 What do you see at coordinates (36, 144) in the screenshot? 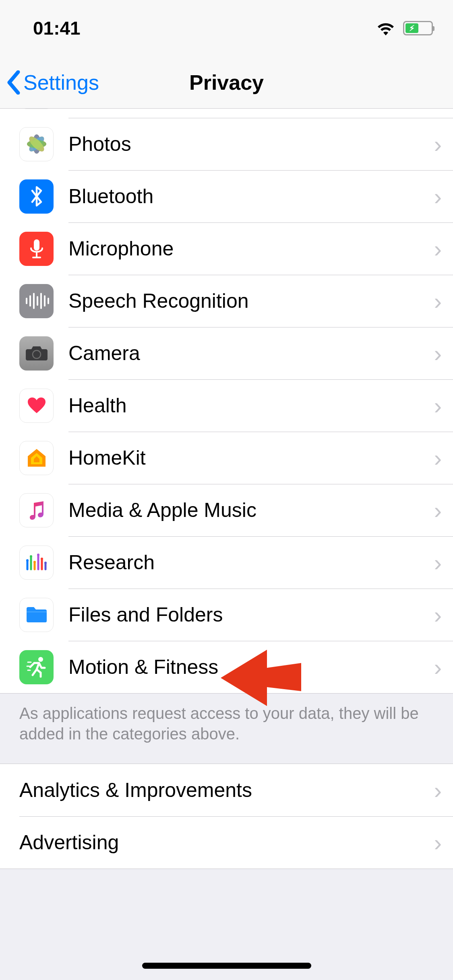
I see `photos-icon` at bounding box center [36, 144].